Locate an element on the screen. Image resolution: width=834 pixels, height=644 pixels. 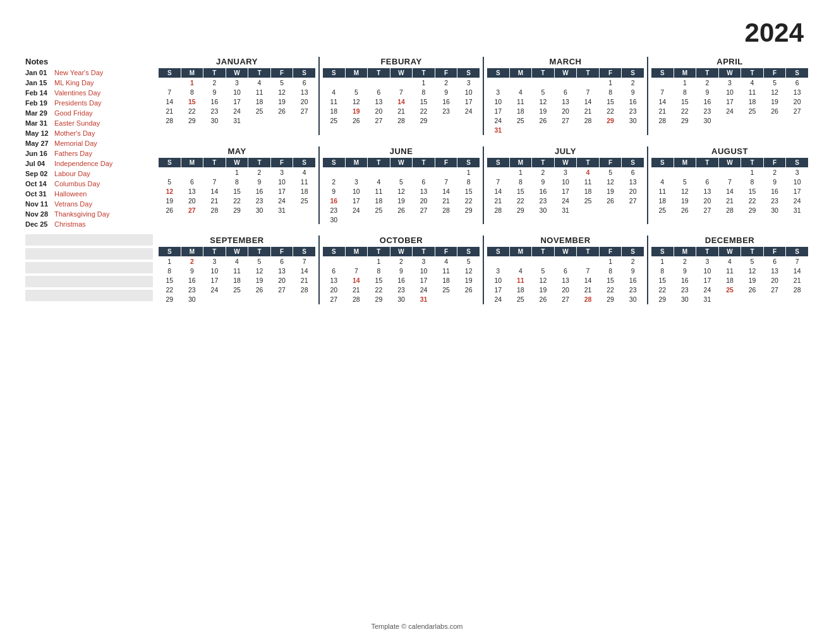
month-title: JANUARY is located at coordinates (237, 62).